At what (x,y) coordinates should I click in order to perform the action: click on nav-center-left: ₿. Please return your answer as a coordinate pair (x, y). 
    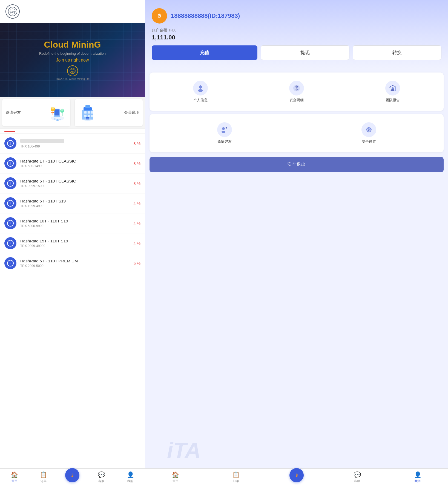
    Looking at the image, I should click on (73, 477).